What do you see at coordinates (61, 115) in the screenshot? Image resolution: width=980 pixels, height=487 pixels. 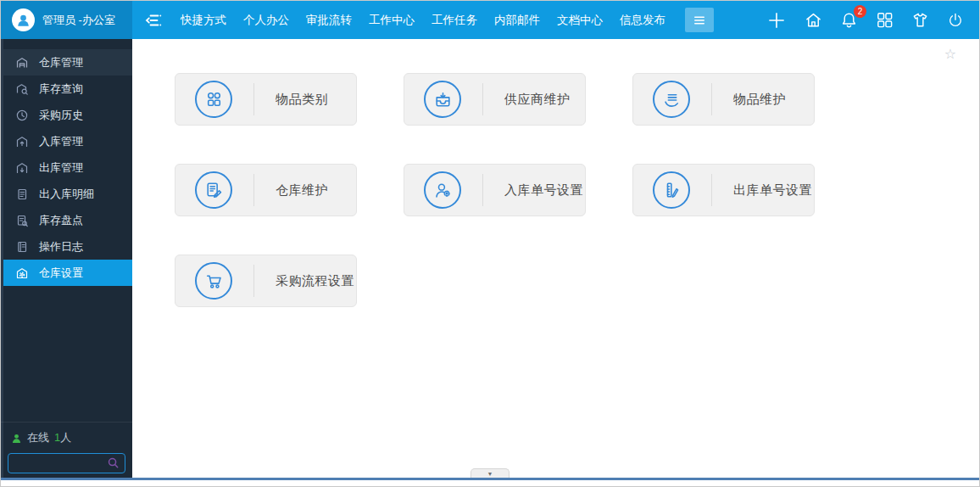 I see `sidebar-item-label: 采购历史` at bounding box center [61, 115].